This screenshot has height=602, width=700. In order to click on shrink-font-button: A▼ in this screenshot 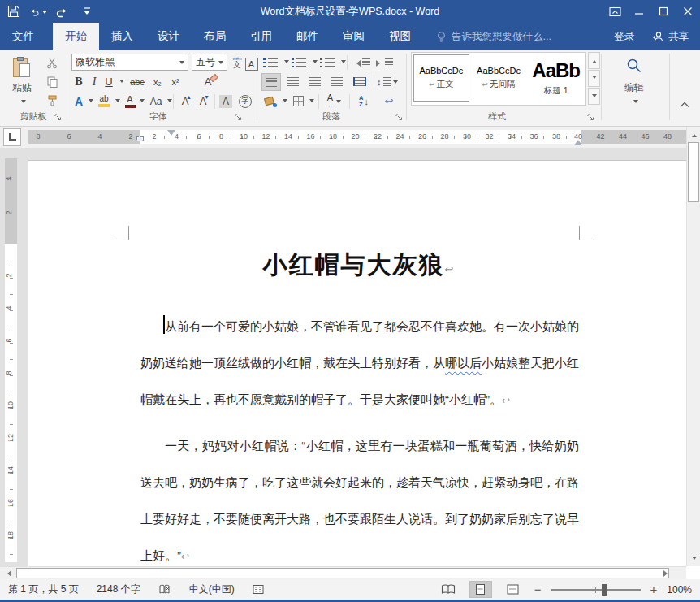, I will do `click(203, 101)`.